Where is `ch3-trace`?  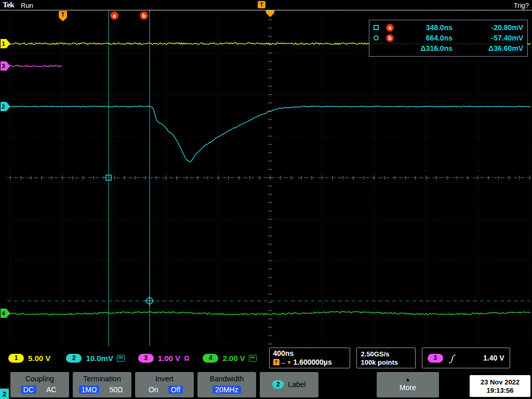 ch3-trace is located at coordinates (35, 66).